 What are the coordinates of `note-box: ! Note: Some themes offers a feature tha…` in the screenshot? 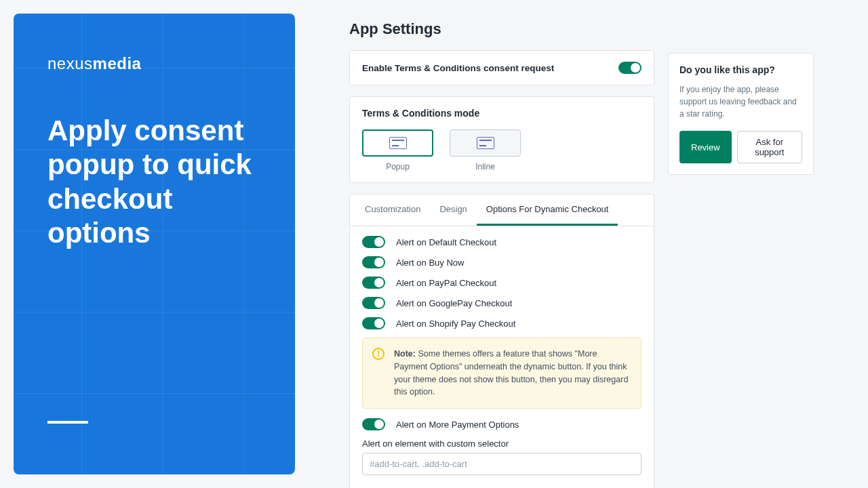 It's located at (502, 373).